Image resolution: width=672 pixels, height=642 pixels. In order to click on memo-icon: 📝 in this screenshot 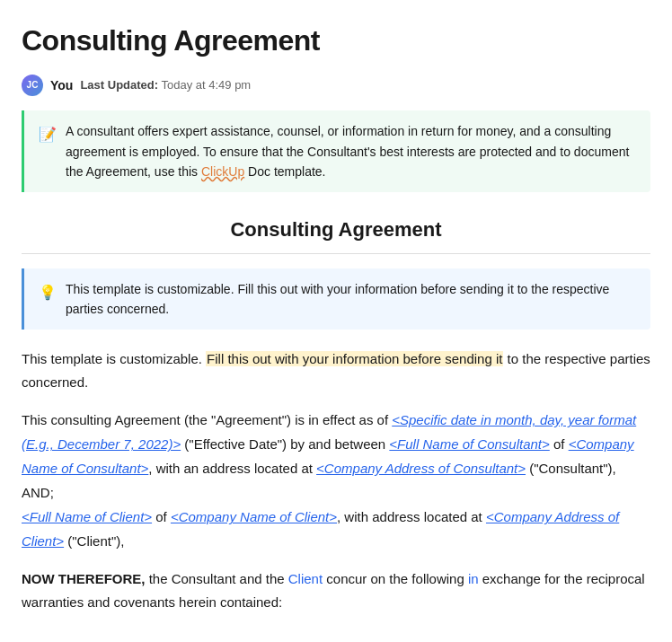, I will do `click(48, 135)`.